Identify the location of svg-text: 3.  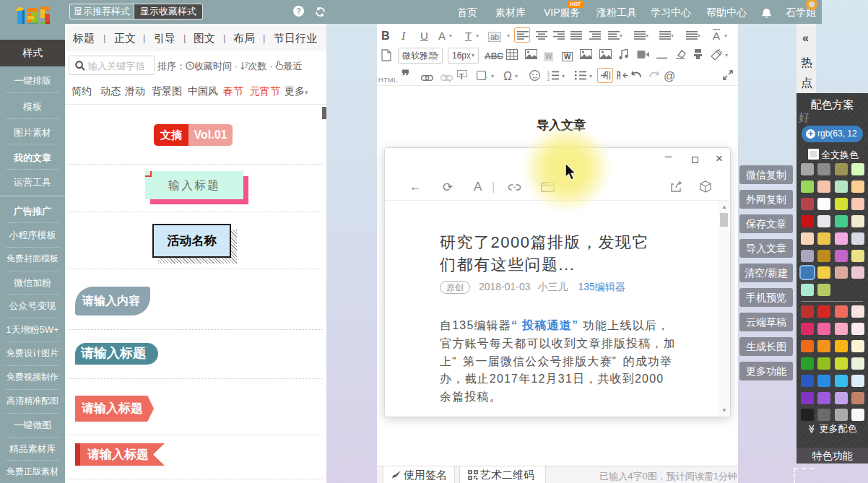
(549, 79).